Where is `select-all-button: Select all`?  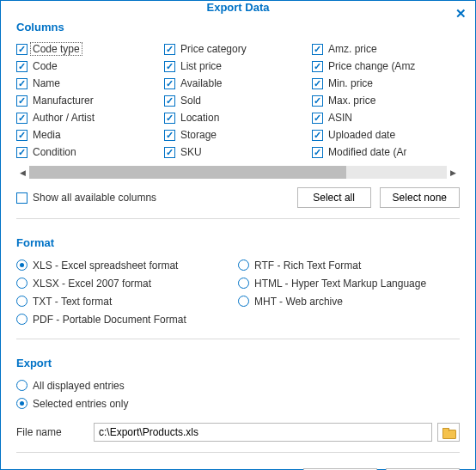 select-all-button: Select all is located at coordinates (334, 198).